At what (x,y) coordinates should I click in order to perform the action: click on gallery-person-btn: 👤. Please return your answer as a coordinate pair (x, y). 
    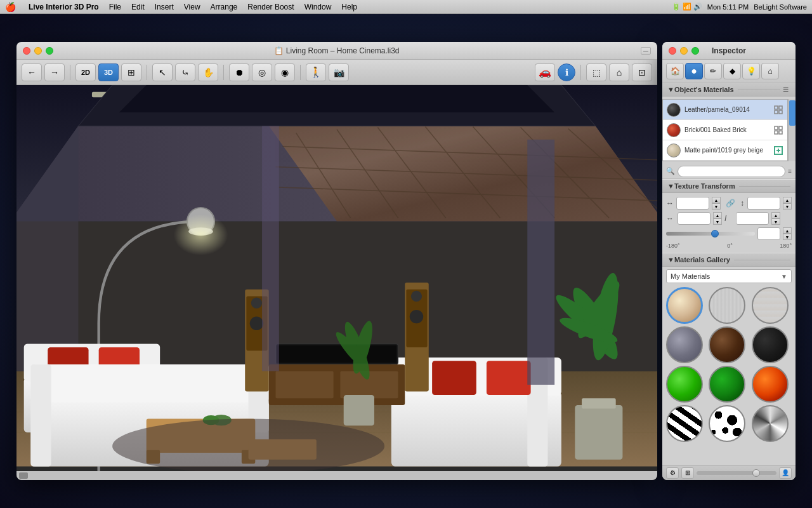
    Looking at the image, I should click on (785, 473).